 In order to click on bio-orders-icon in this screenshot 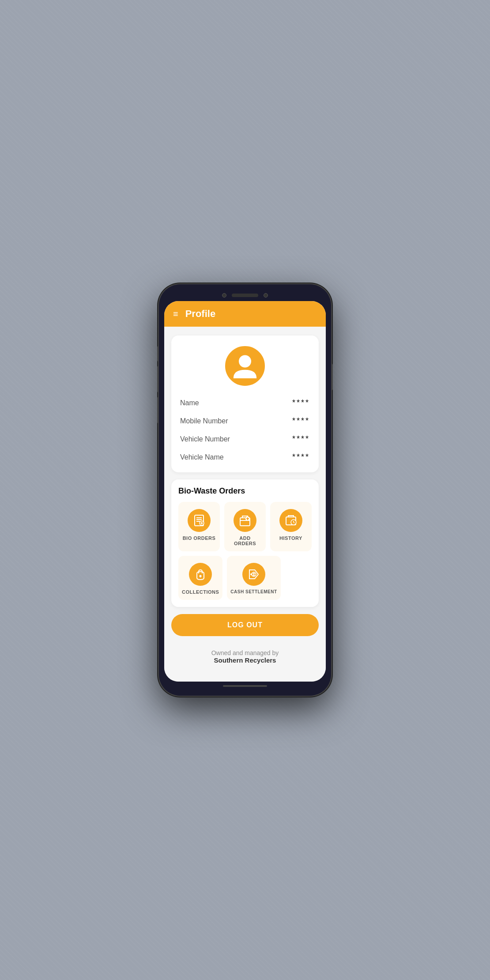, I will do `click(199, 520)`.